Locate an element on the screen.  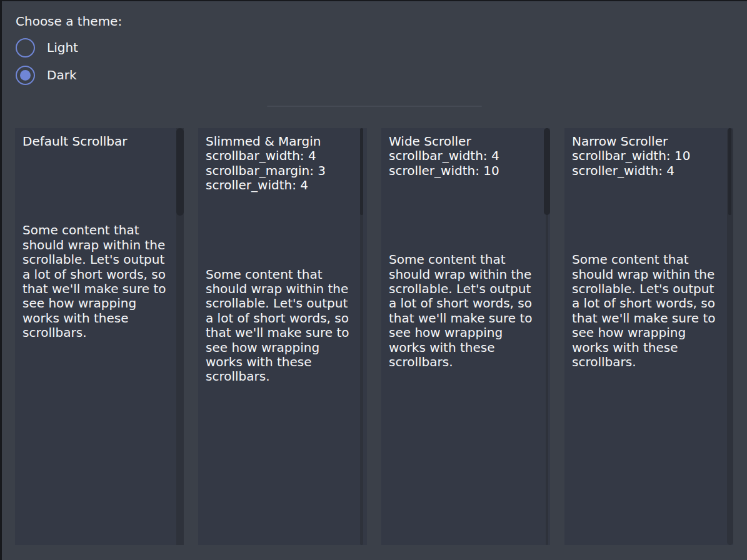
panel-header: Slimmed & Margin scrollbar_width: 4 scro… is located at coordinates (283, 164).